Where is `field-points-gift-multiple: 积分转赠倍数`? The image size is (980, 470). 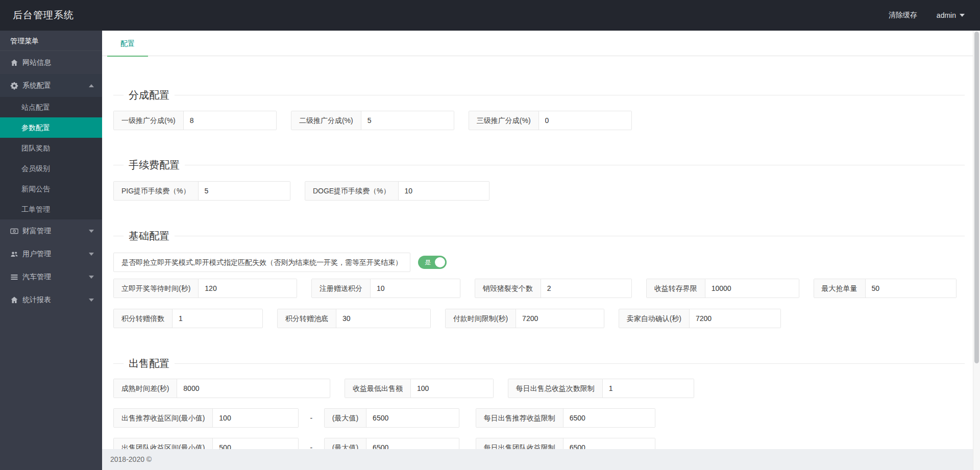 field-points-gift-multiple: 积分转赠倍数 is located at coordinates (188, 318).